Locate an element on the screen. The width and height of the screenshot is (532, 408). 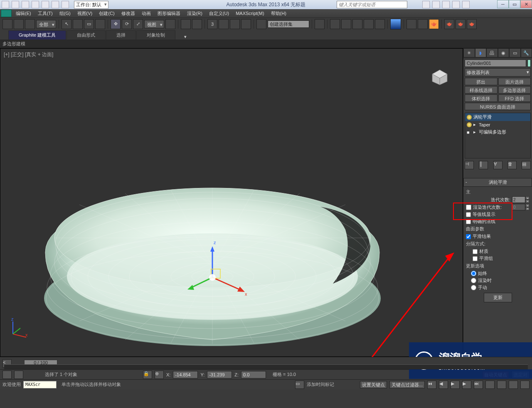
selection-filter-dropdown: 全部 is located at coordinates (46, 24).